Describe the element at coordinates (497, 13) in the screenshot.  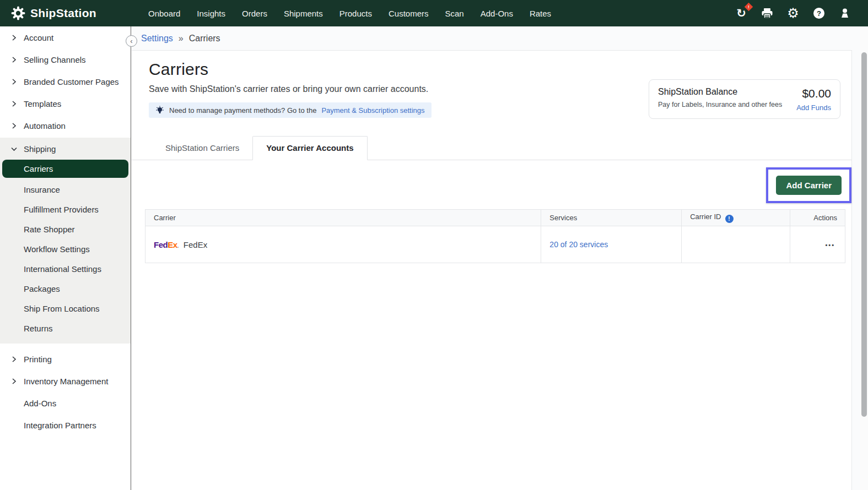
I see `nav-item-add-ons: Add-Ons` at that location.